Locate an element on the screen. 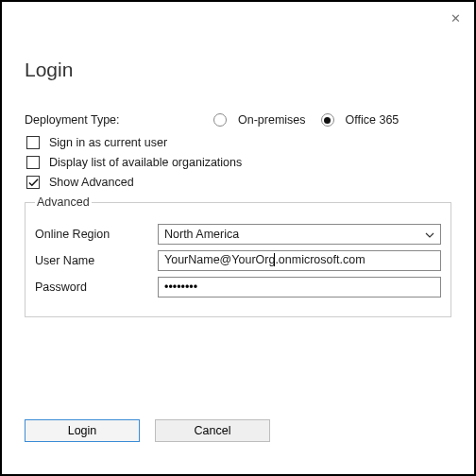  deployment-type-row: Deployment Type: On-premises Office 365 is located at coordinates (238, 120).